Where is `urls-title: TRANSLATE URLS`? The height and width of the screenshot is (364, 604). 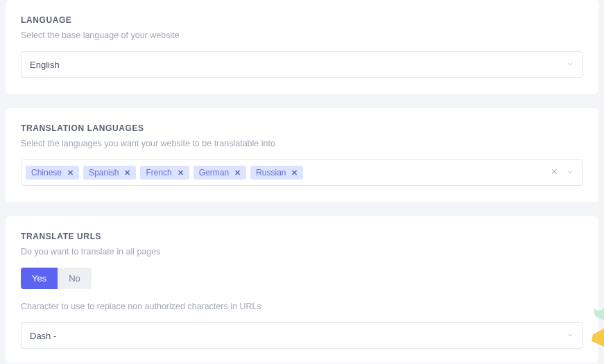
urls-title: TRANSLATE URLS is located at coordinates (302, 236).